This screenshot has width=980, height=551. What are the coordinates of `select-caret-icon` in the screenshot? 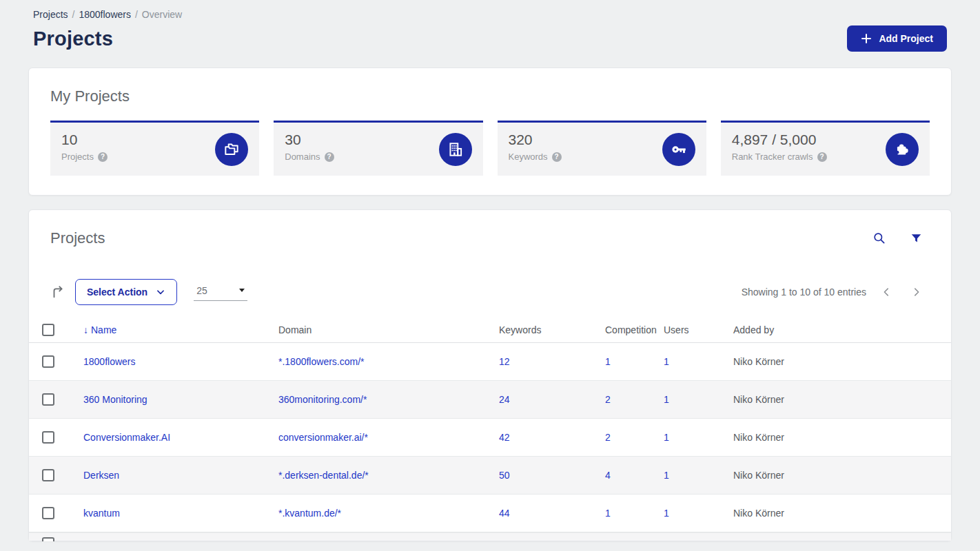 It's located at (242, 291).